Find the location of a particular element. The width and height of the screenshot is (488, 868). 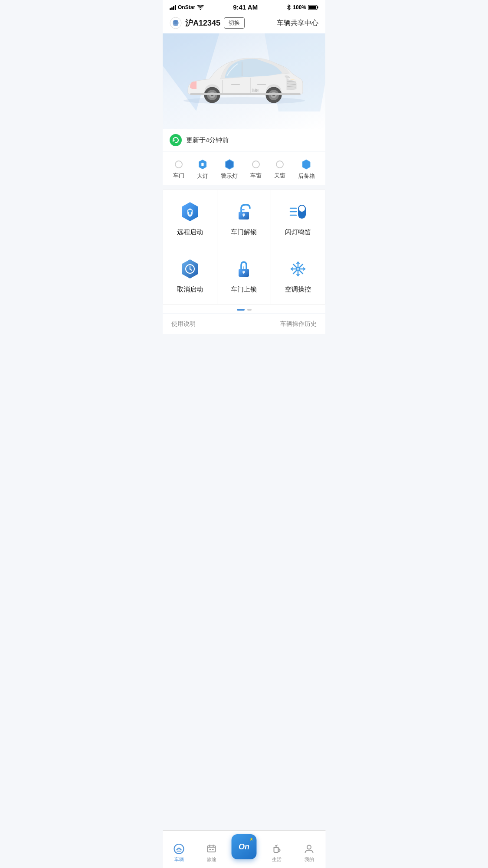

door-lock-button: 车门上锁 is located at coordinates (245, 276).